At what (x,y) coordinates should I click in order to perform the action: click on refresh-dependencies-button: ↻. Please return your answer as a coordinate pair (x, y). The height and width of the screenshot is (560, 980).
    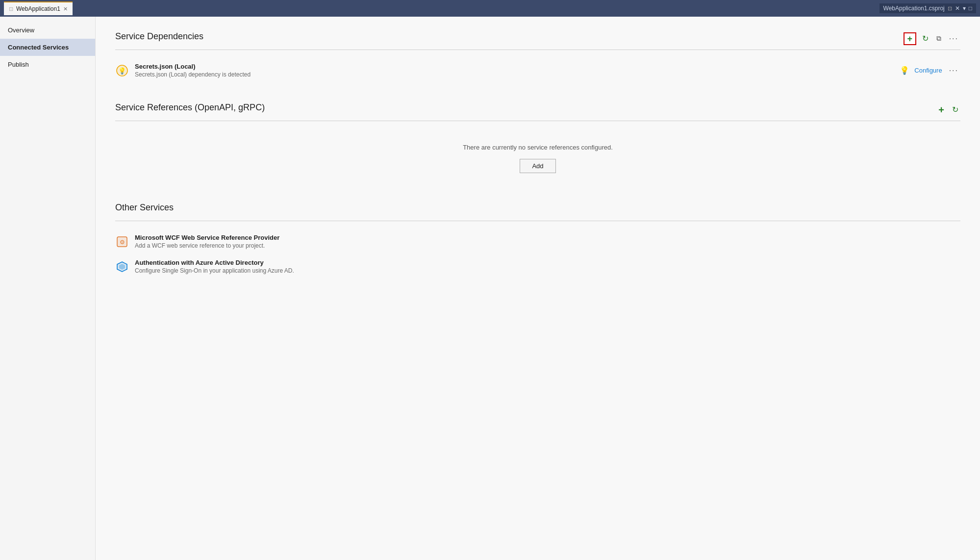
    Looking at the image, I should click on (926, 38).